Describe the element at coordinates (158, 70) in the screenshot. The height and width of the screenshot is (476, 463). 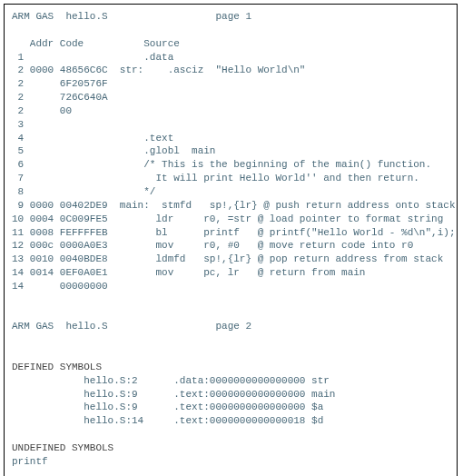
I see `line-2: 2 0000 48656C6C str: .asciz "Hello World…` at that location.